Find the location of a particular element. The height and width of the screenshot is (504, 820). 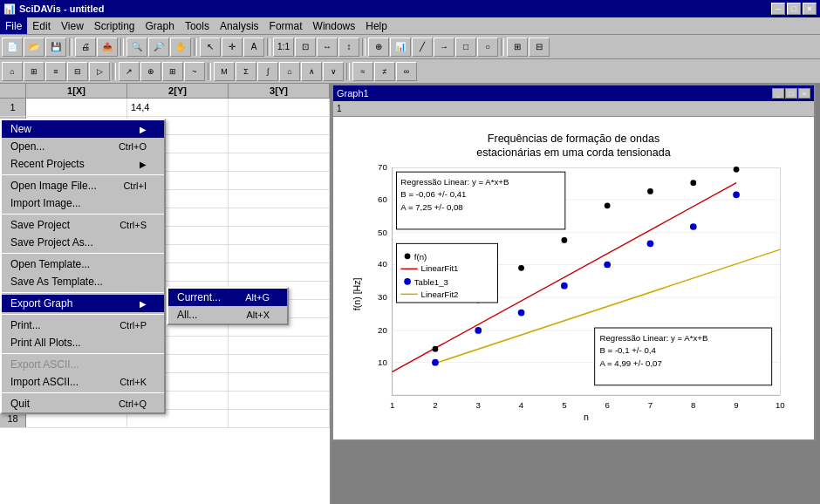

zoom-fit: ⊡ is located at coordinates (305, 47).